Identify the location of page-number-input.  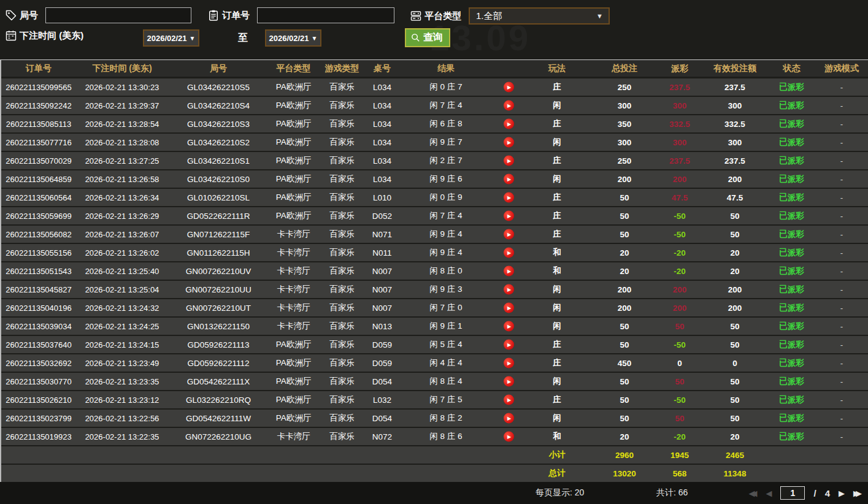
(793, 493).